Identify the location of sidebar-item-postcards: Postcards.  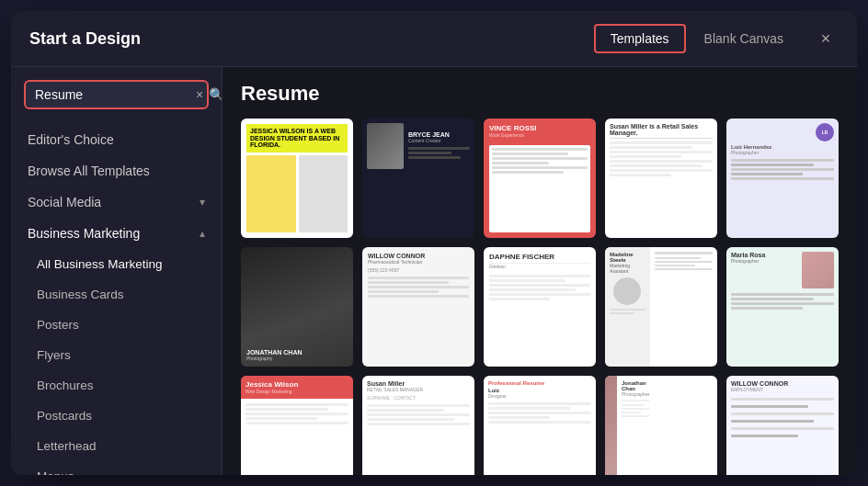
(116, 415).